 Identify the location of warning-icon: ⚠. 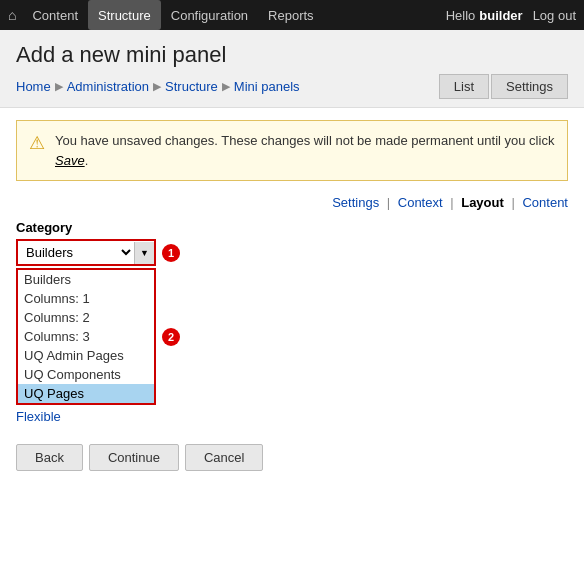
(37, 143).